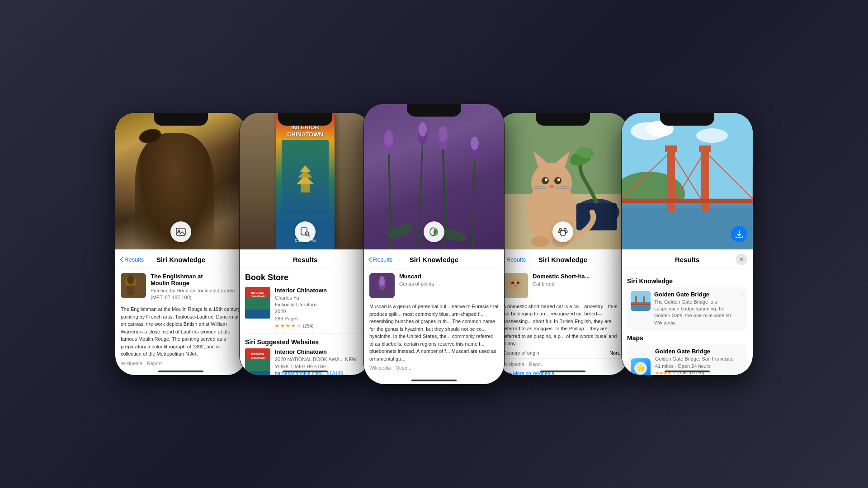 The height and width of the screenshot is (488, 868). What do you see at coordinates (181, 332) in the screenshot?
I see `phone-1-description: The Englishman at the Moulin Rouge is a …` at bounding box center [181, 332].